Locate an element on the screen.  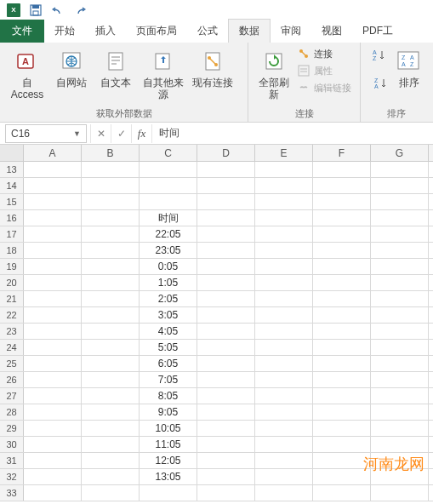
row-header: 20 is located at coordinates (12, 283).